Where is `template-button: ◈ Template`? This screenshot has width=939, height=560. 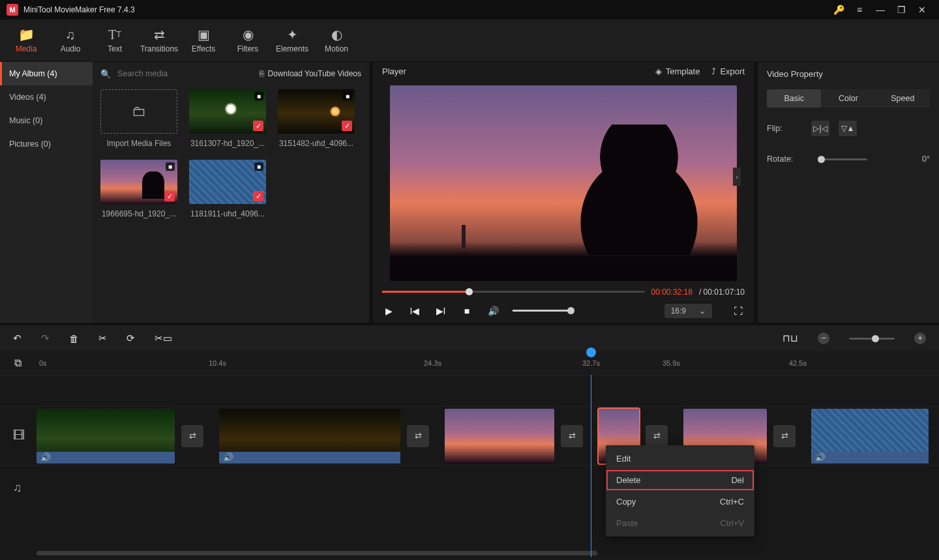 template-button: ◈ Template is located at coordinates (678, 72).